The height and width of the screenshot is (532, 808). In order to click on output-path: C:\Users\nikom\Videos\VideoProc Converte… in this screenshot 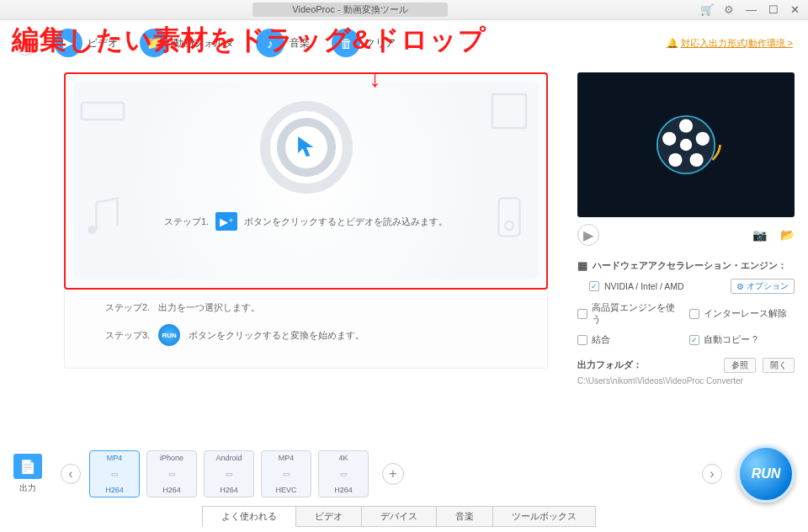, I will do `click(686, 380)`.